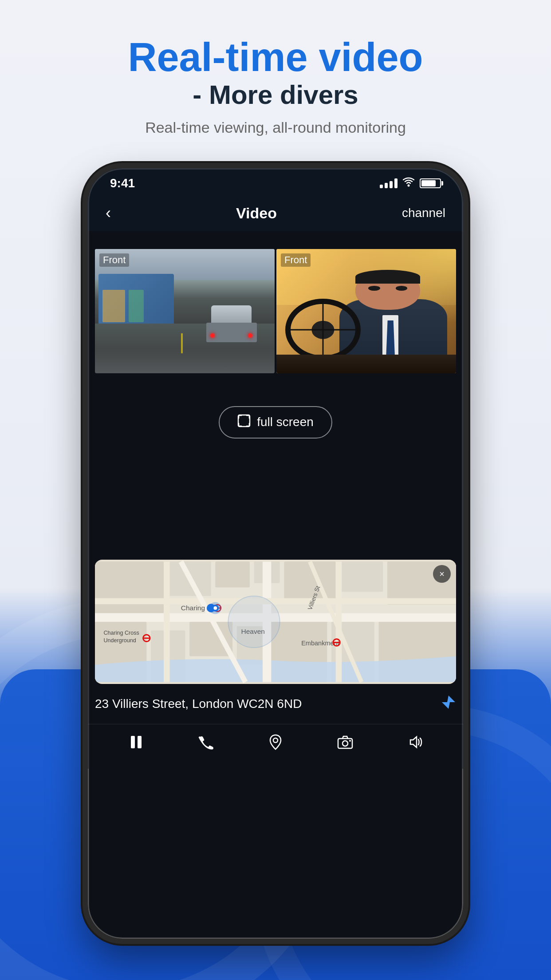  I want to click on channel-button: channel, so click(424, 213).